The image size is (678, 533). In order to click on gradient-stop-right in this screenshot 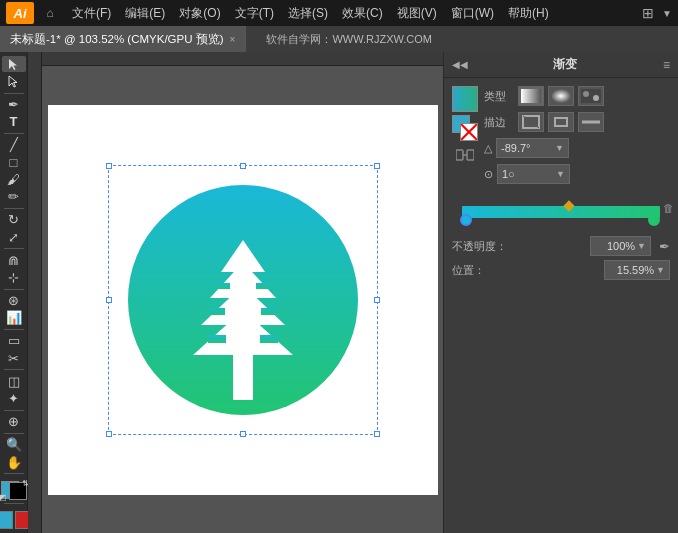, I will do `click(655, 221)`.